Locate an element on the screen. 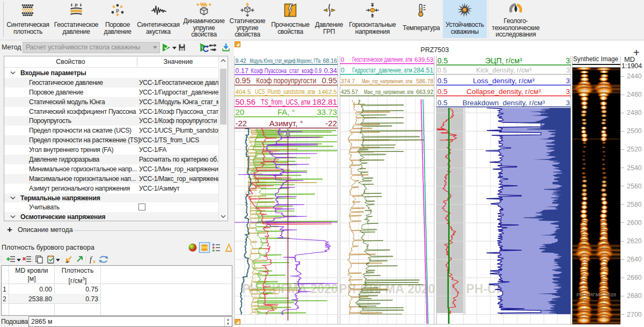 This screenshot has width=644, height=327. svg-text: FA, ° is located at coordinates (287, 112).